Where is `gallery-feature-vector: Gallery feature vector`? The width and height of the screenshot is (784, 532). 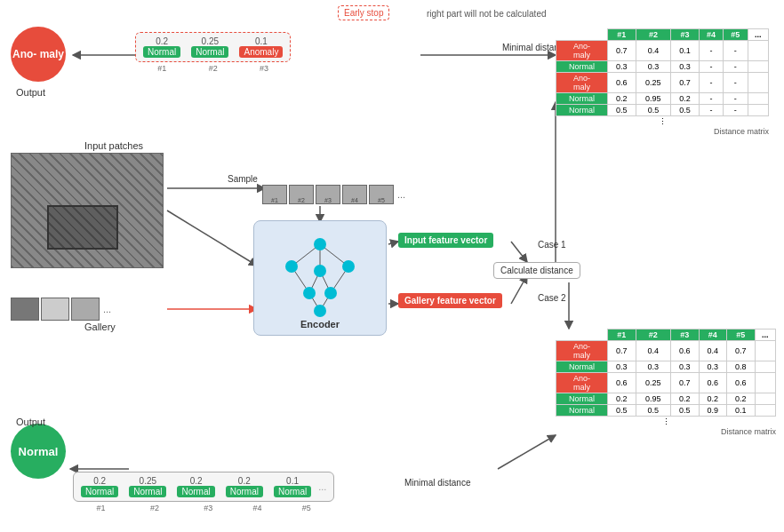 gallery-feature-vector: Gallery feature vector is located at coordinates (450, 300).